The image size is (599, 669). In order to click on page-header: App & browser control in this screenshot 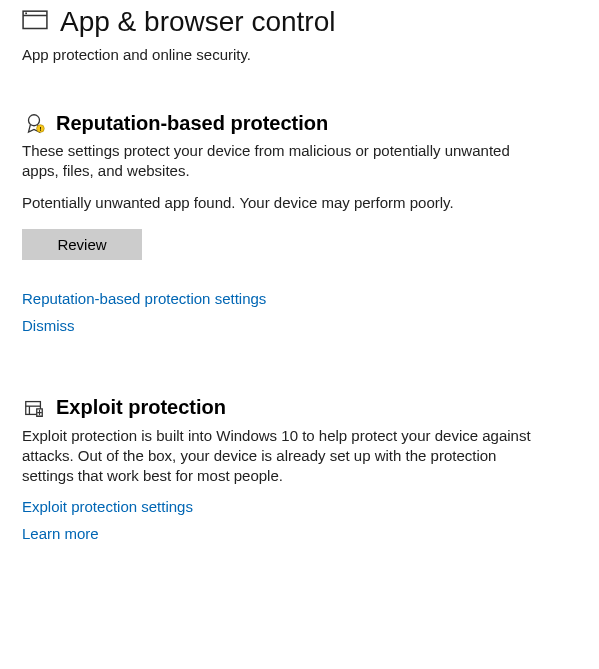, I will do `click(300, 22)`.